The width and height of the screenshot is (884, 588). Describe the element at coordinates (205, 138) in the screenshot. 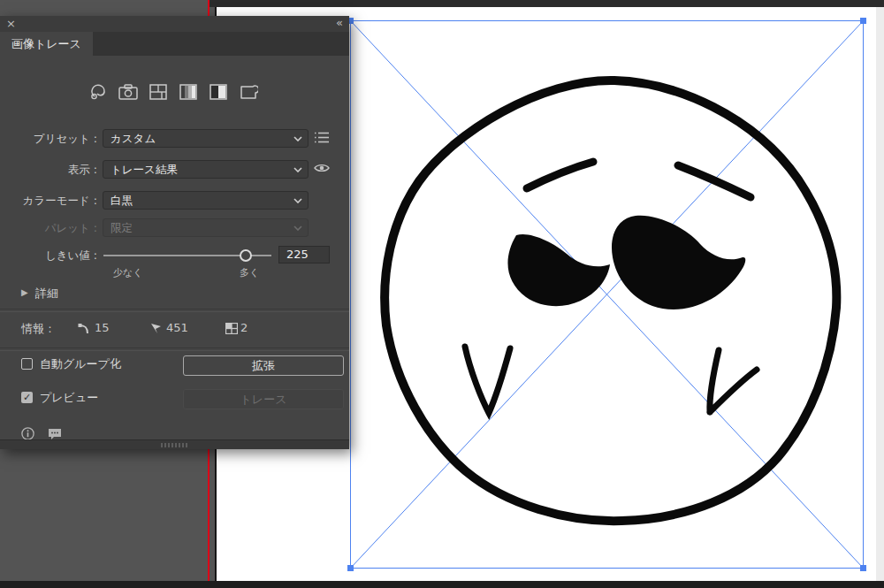

I see `preset-dropdown: カスタム` at that location.